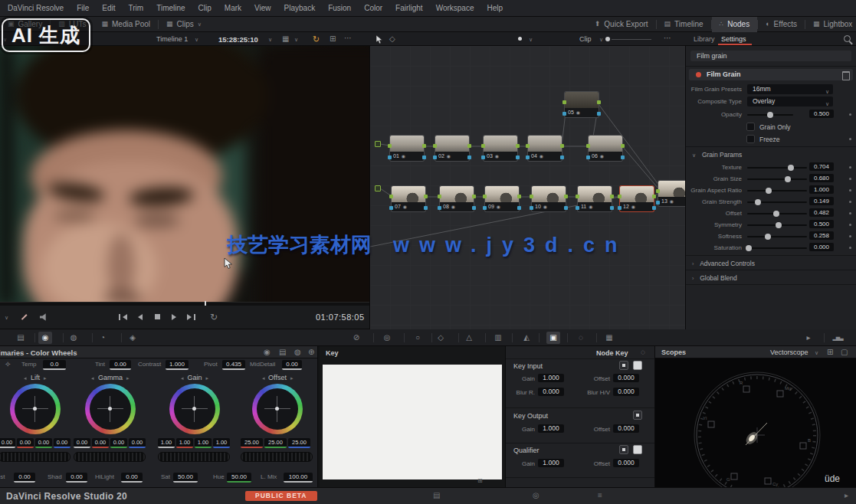  I want to click on grain-only-checkbox, so click(751, 127).